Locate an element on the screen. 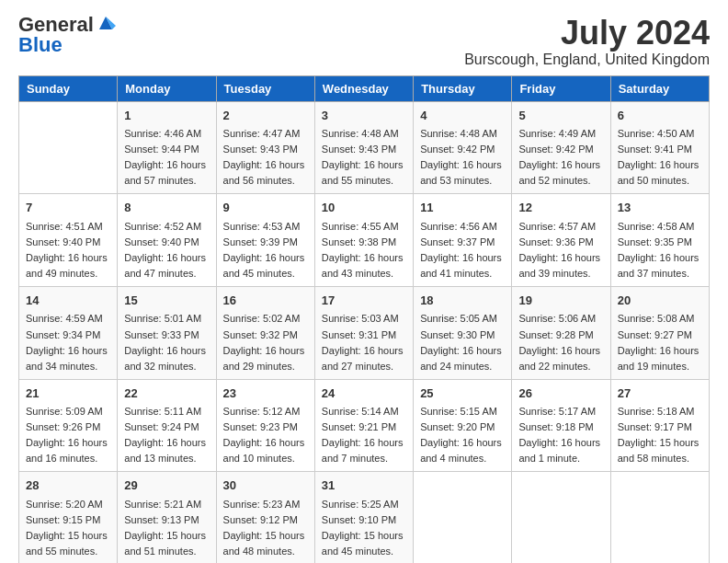 This screenshot has height=563, width=728. cell-sun-info: Sunrise: 4:49 AMSunset: 9:42 PMDaylight:… is located at coordinates (561, 157).